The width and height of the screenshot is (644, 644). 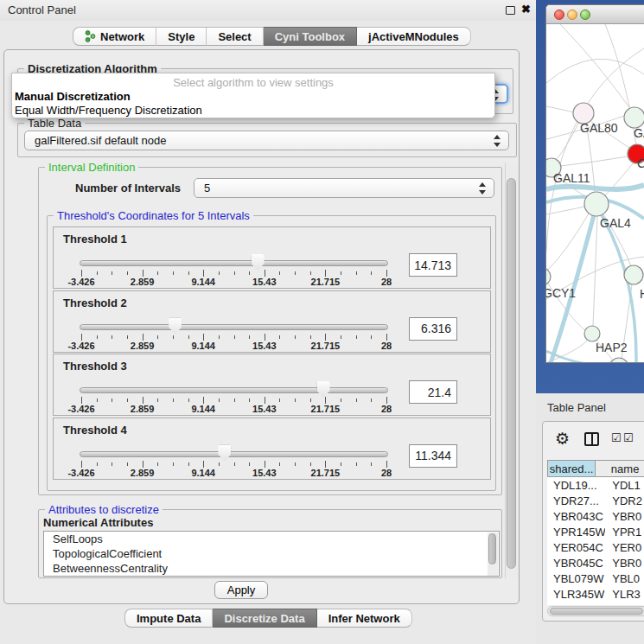 I want to click on top-right-node, so click(x=634, y=118).